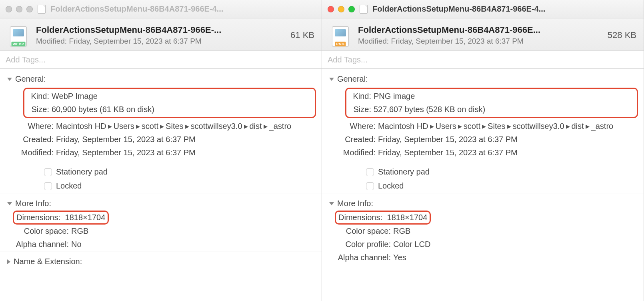 The height and width of the screenshot is (301, 644). What do you see at coordinates (492, 103) in the screenshot?
I see `highlight-kind-size: Kind: PNG image Size: 527,607 bytes (528…` at bounding box center [492, 103].